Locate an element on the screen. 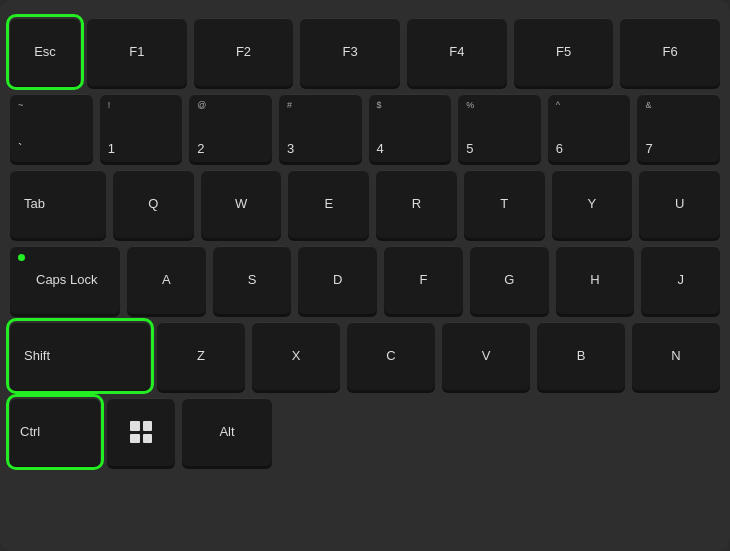 Image resolution: width=730 pixels, height=551 pixels. asdf-row: Caps Lock A S D F G H J is located at coordinates (365, 280).